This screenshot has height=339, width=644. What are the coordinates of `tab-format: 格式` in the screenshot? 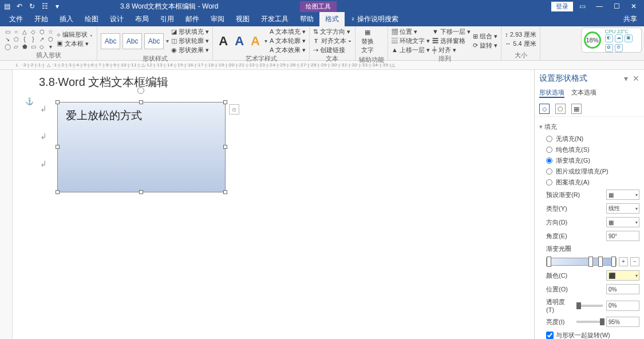 It's located at (332, 19).